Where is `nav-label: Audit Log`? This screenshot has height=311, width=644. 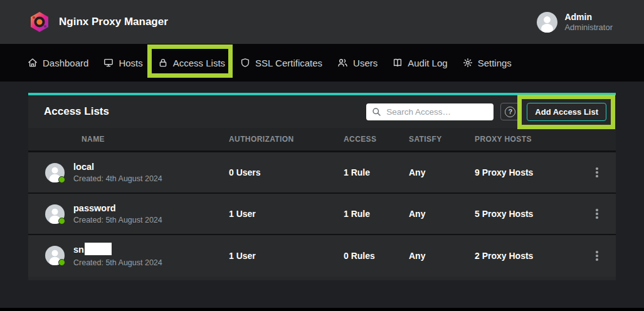
nav-label: Audit Log is located at coordinates (428, 63).